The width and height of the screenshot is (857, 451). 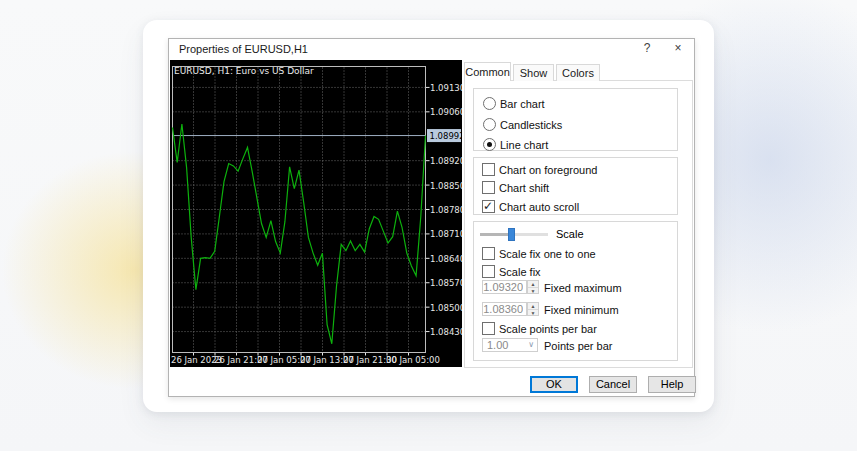 I want to click on checkbox-chart-on-foreground: ✓ Chart on foreground, so click(x=540, y=170).